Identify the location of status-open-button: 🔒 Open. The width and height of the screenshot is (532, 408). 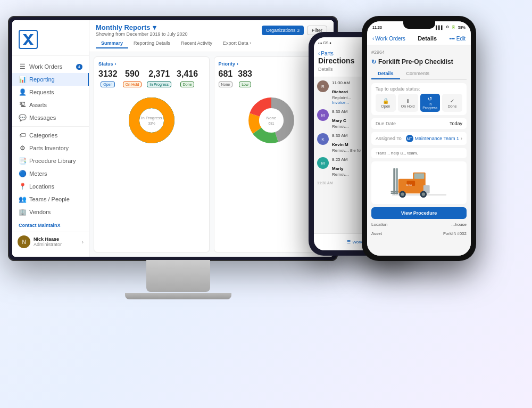
(386, 103).